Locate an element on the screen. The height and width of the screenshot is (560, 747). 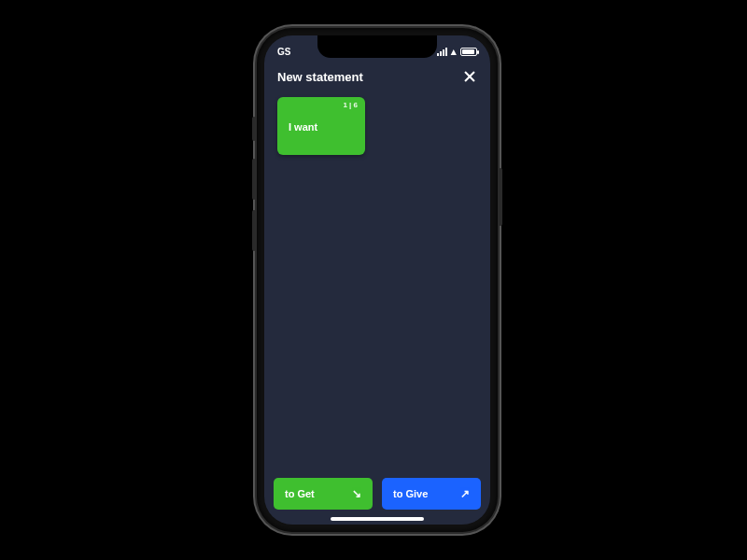
wifi-icon: ▴ is located at coordinates (454, 52).